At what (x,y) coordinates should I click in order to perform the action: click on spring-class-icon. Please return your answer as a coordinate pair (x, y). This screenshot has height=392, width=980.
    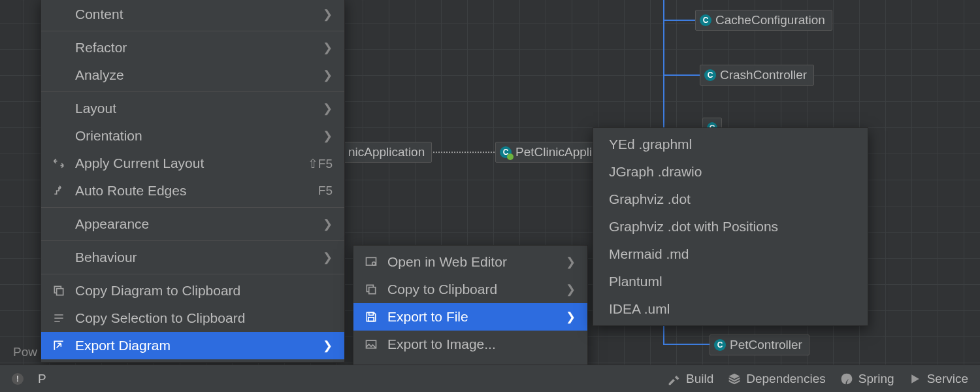
    Looking at the image, I should click on (506, 152).